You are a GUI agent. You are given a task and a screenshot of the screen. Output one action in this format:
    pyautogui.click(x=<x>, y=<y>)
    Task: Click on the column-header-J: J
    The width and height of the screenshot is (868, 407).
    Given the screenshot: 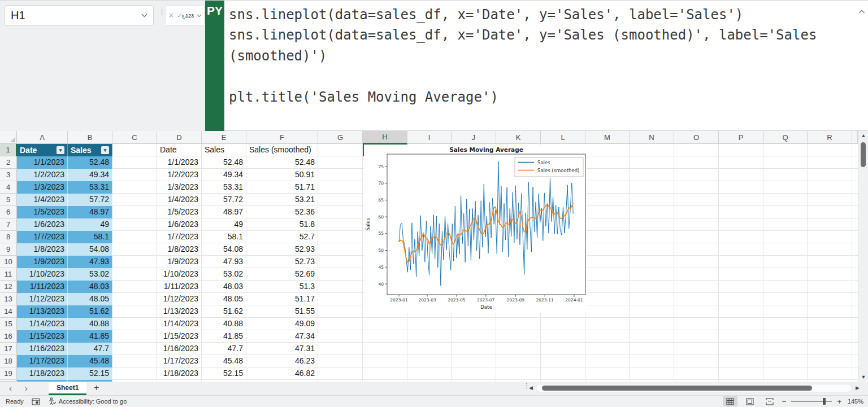 What is the action you would take?
    pyautogui.click(x=474, y=138)
    